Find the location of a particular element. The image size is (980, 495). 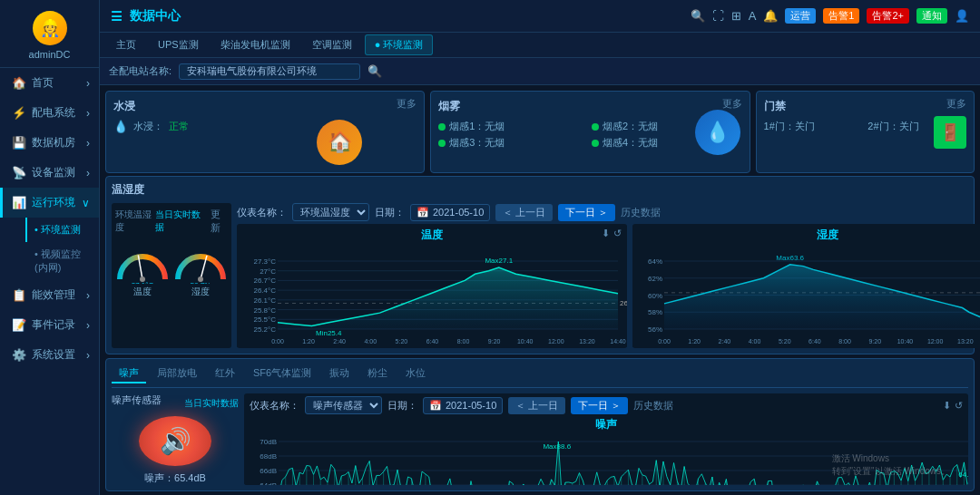

door-icon-area: 🚪 is located at coordinates (950, 132).